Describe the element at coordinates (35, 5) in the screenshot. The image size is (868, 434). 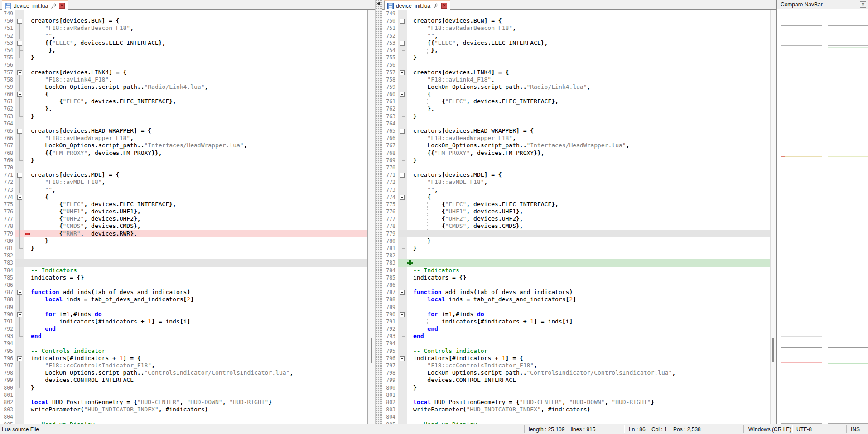
I see `tab-device-init-left: device_init.lua ✕` at that location.